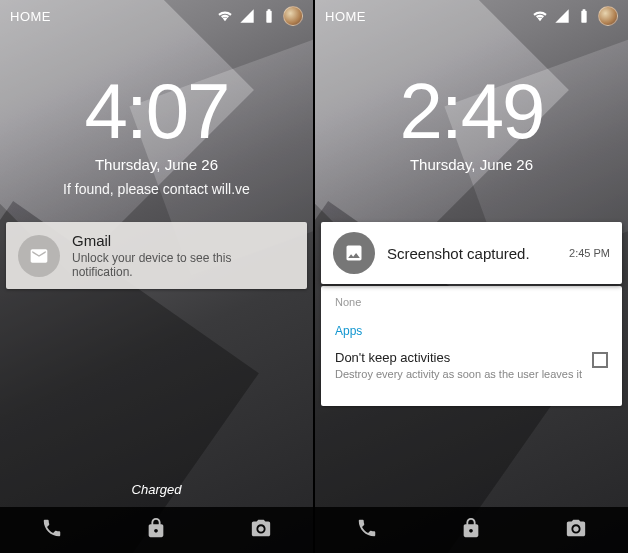 Image resolution: width=628 pixels, height=553 pixels. What do you see at coordinates (472, 302) in the screenshot?
I see `panel-none-label: None` at bounding box center [472, 302].